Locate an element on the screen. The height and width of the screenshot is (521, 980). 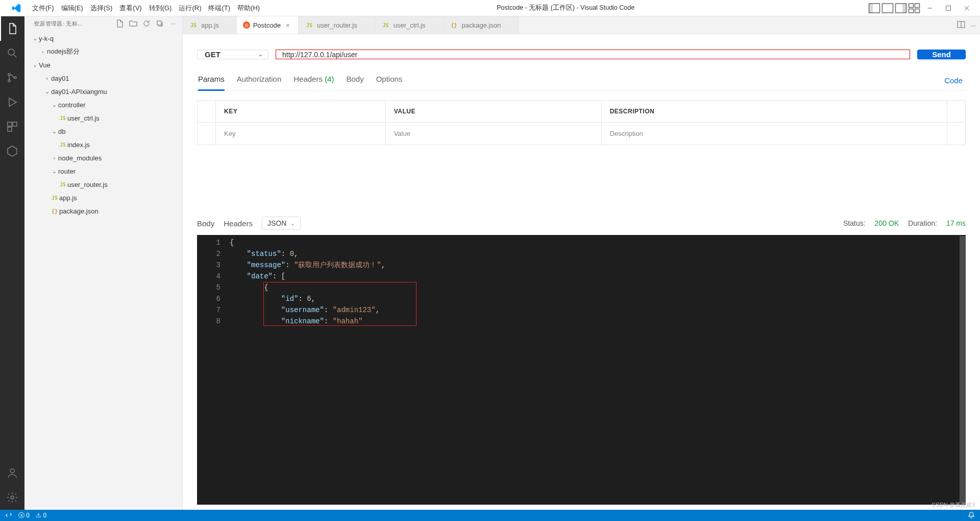
menu-terminal: 终端(T) is located at coordinates (219, 8).